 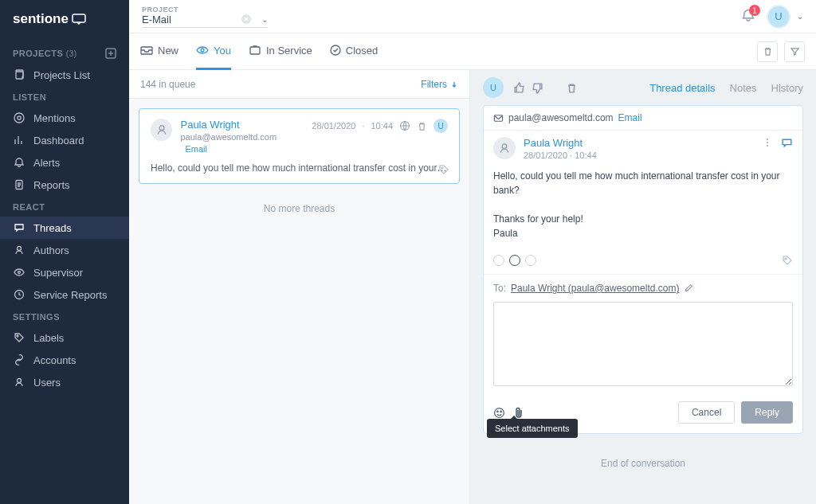 I want to click on brand-logo: sentione, so click(x=65, y=26).